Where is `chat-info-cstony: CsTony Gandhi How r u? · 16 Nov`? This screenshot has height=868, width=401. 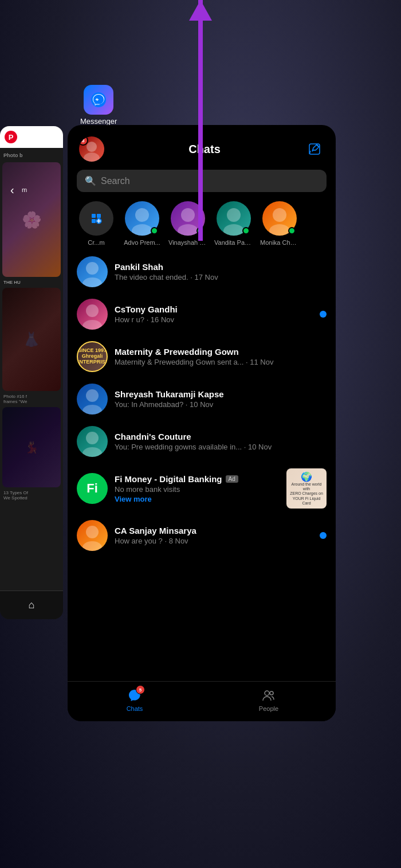
chat-info-cstony: CsTony Gandhi How r u? · 16 Nov is located at coordinates (214, 314).